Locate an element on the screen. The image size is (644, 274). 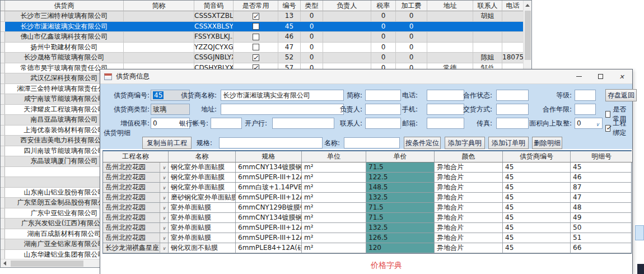
detail-row: 岳州北控花园 室外单面贴膜 6mmCNY129B镀膜钢化 m² 71.5 异地合… is located at coordinates (367, 208).